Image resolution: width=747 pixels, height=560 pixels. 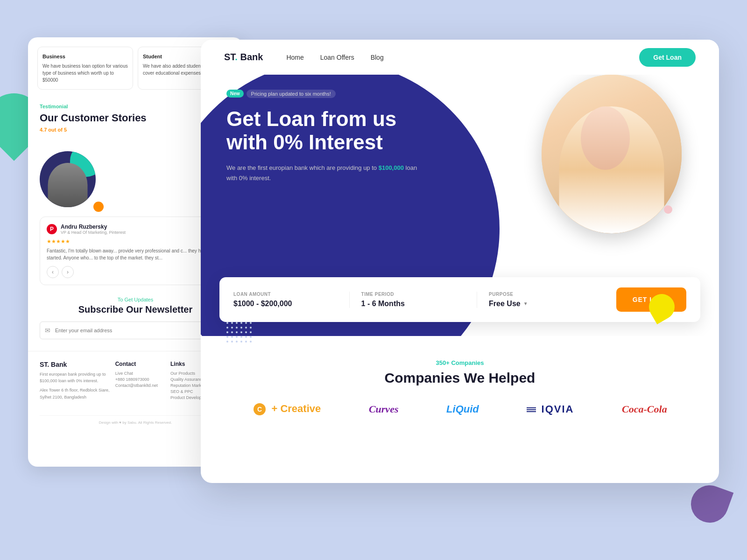 I want to click on hero-desc-line1: We are the first europian bank which are…, so click(x=302, y=168).